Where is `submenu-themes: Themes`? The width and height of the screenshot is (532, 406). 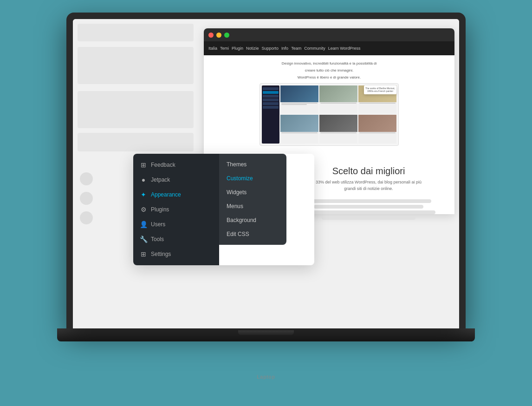
submenu-themes: Themes is located at coordinates (253, 164).